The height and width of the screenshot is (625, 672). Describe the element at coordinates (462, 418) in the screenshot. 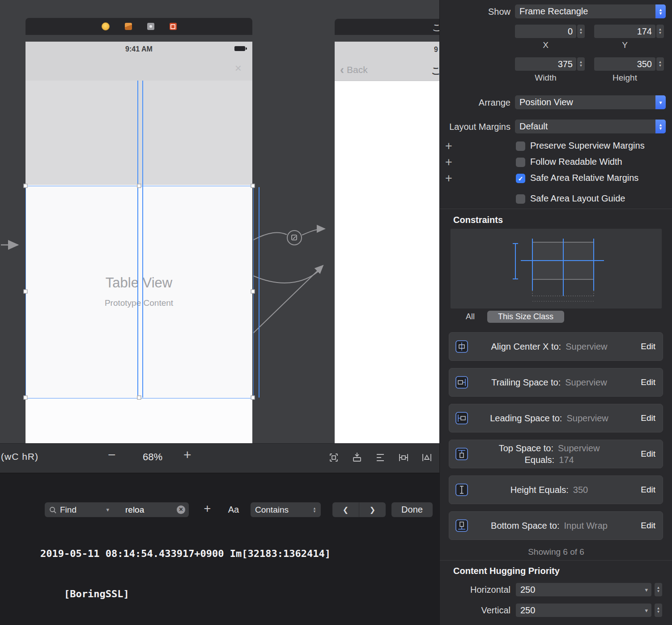

I see `leading-space-icon` at that location.